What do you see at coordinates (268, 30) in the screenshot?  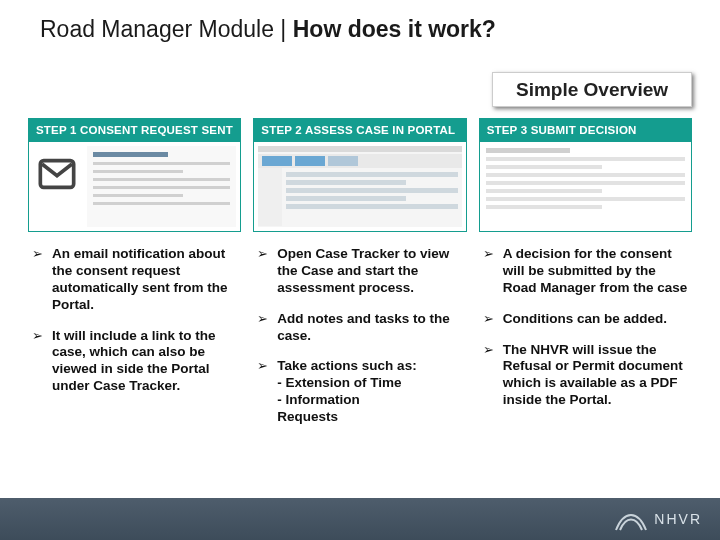 I see `page-title: Road Manager Module | How does it work?` at bounding box center [268, 30].